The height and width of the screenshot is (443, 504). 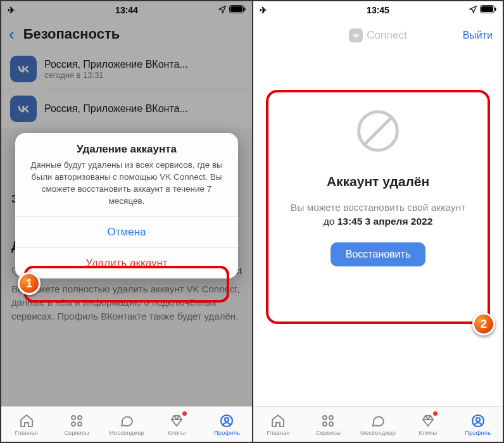 What do you see at coordinates (378, 10) in the screenshot?
I see `status-time: 13:45` at bounding box center [378, 10].